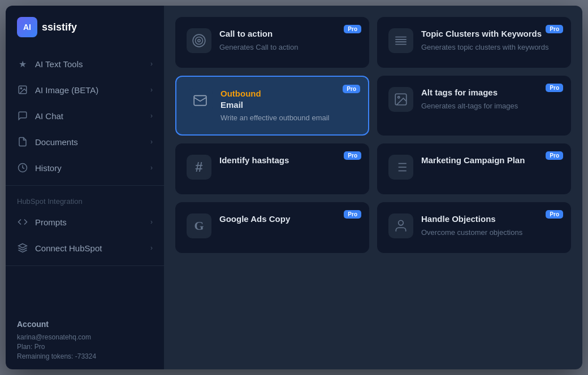 The image size is (588, 375). I want to click on card-desc: Generates Call to action, so click(288, 47).